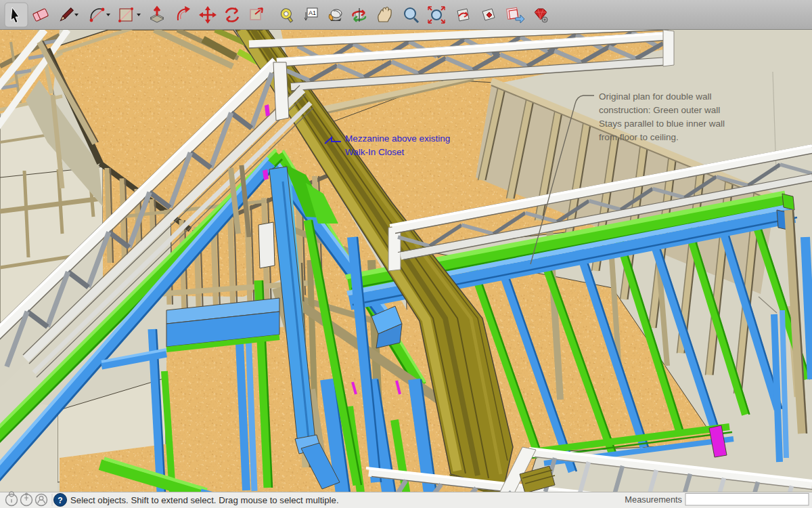 Image resolution: width=812 pixels, height=508 pixels. Describe the element at coordinates (662, 123) in the screenshot. I see `svg-text:Stays parallel to blue inner w: Stays parallel to blue inner wall` at that location.